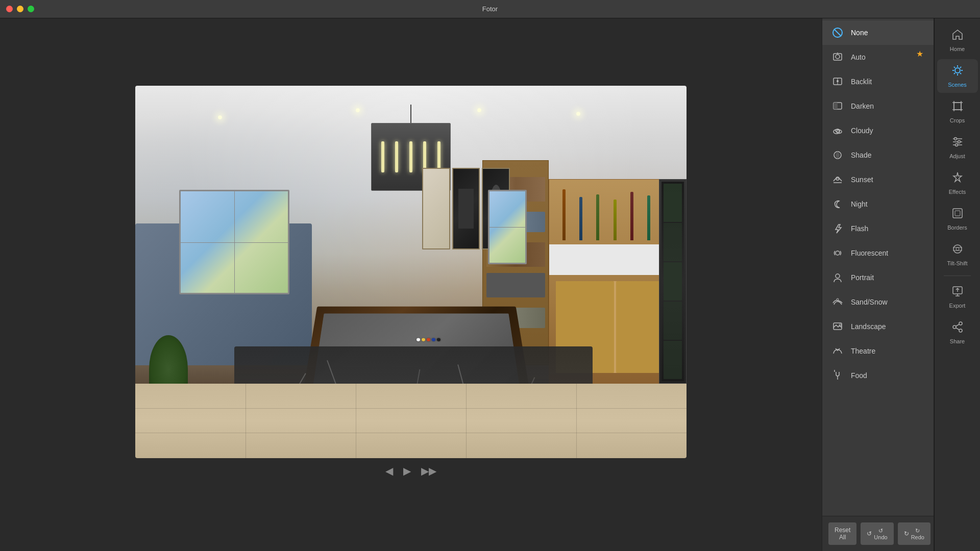 This screenshot has height=551, width=980. What do you see at coordinates (878, 253) in the screenshot?
I see `scene-item-fluorescent: Fluorescent` at bounding box center [878, 253].